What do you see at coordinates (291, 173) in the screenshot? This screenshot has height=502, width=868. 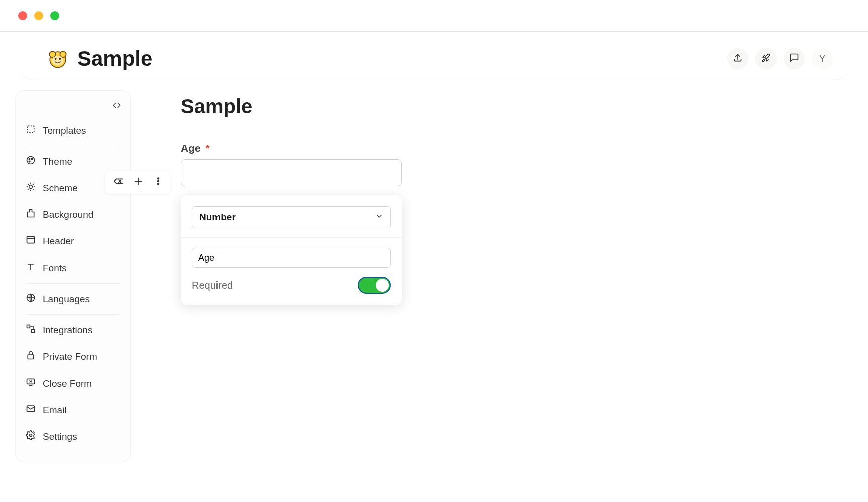 I see `age-input` at bounding box center [291, 173].